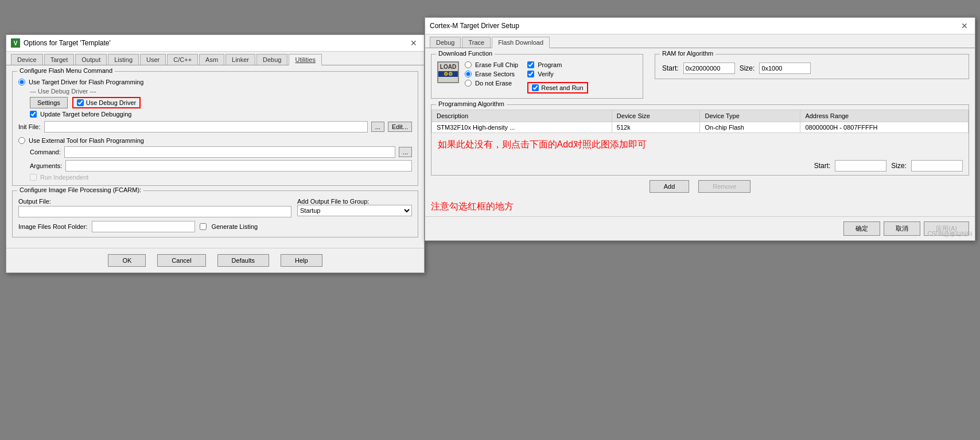 This screenshot has width=980, height=440. Describe the element at coordinates (902, 228) in the screenshot. I see `right-cancel-button: 取消` at that location.